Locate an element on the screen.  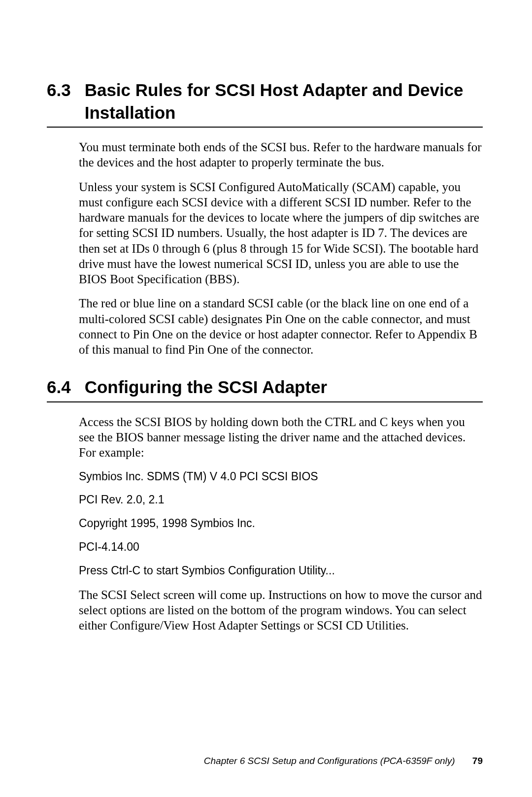
section-title: Configuring the SCSI Adapter is located at coordinates (284, 387).